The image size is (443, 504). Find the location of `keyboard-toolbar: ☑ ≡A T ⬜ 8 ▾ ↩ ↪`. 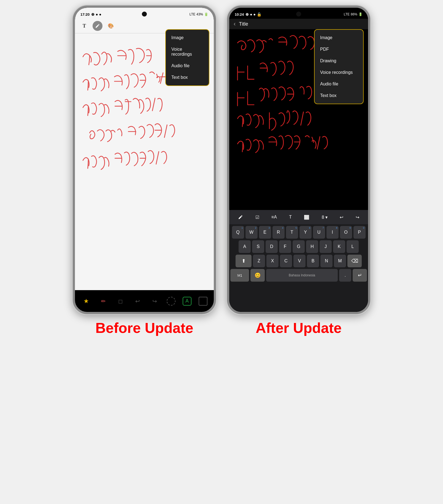

keyboard-toolbar: ☑ ≡A T ⬜ 8 ▾ ↩ ↪ is located at coordinates (299, 217).